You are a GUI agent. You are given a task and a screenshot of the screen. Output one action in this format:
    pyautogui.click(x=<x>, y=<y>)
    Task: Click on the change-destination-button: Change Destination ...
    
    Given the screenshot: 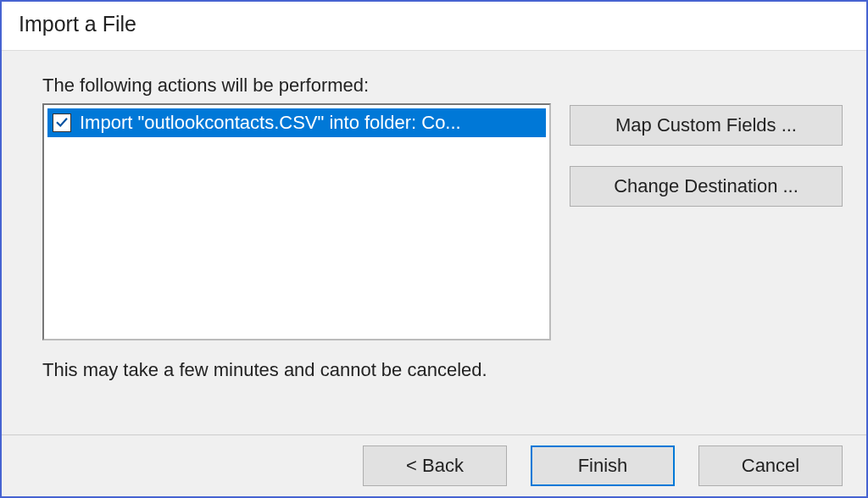 What is the action you would take?
    pyautogui.click(x=706, y=186)
    